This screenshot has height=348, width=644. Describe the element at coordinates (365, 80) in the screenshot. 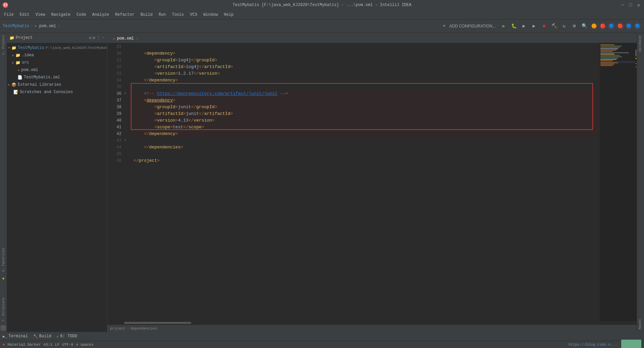

I see `code-line-34: </dependency>` at that location.